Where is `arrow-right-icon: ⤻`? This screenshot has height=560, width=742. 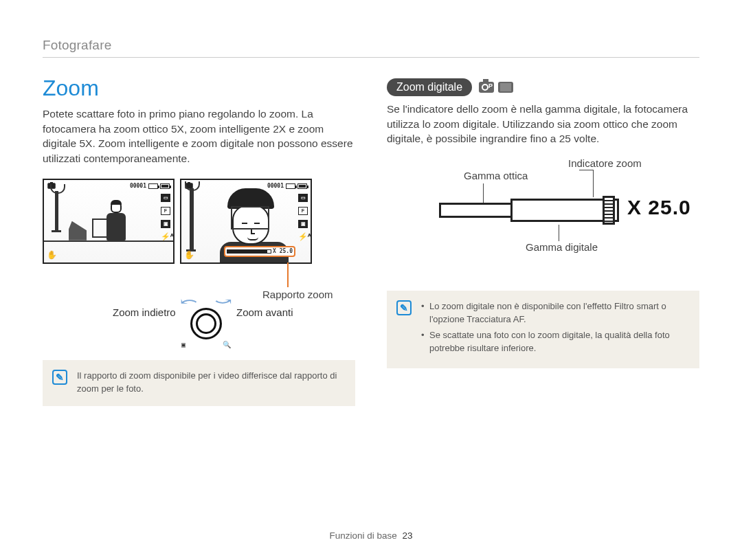 arrow-right-icon: ⤻ is located at coordinates (223, 302).